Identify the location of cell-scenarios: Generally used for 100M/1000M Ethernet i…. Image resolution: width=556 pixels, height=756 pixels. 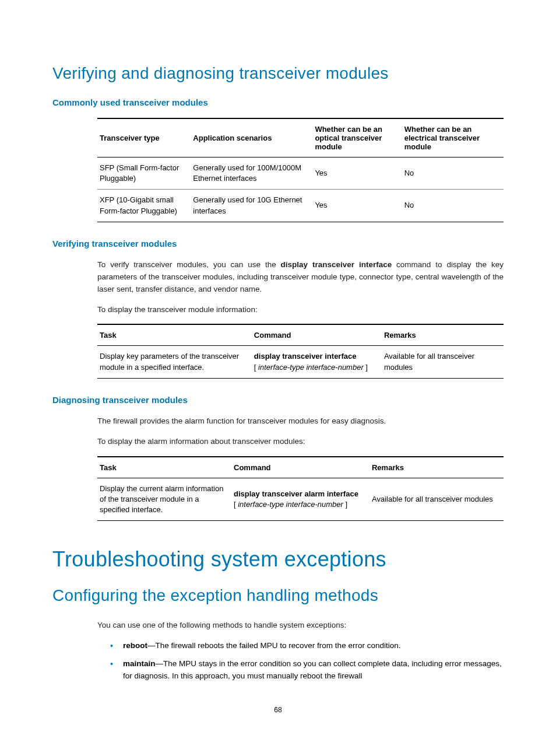
(252, 174).